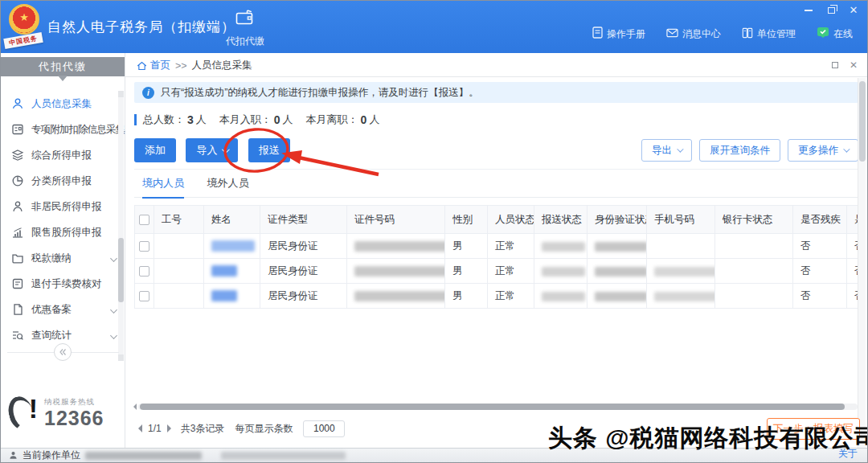 This screenshot has width=868, height=463. Describe the element at coordinates (835, 65) in the screenshot. I see `panel-maximize-icon` at that location.